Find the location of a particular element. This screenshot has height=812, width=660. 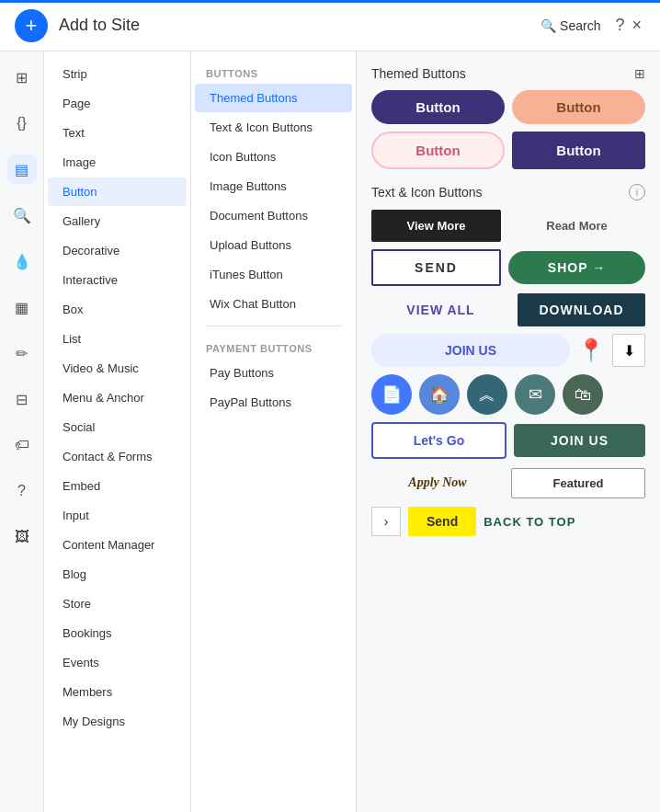

buttons-section-label: BUTTONS is located at coordinates (274, 71).